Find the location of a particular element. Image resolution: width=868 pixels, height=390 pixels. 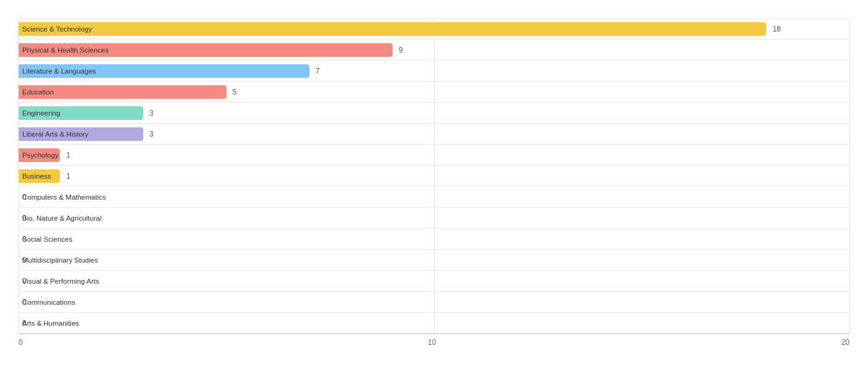

bar-label: Engineering is located at coordinates (41, 113).